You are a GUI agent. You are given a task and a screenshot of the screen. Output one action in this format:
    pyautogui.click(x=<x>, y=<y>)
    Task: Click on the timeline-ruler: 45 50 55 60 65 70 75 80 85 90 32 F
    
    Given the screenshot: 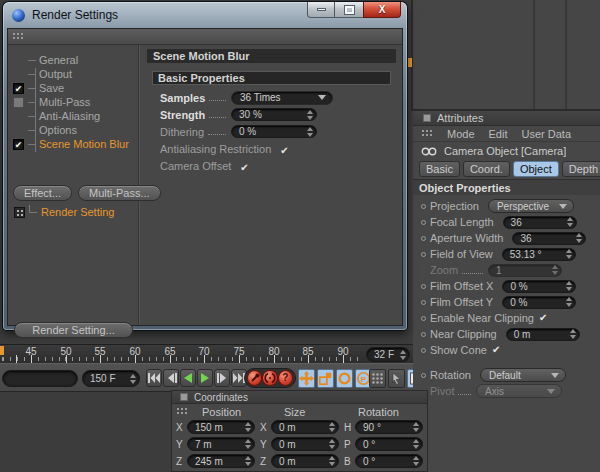 What is the action you would take?
    pyautogui.click(x=206, y=354)
    